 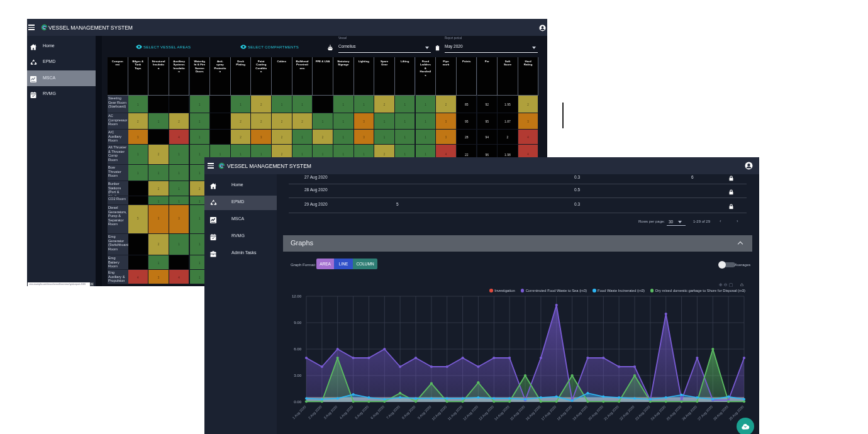 I want to click on svg-text: 4 Aug 2020, so click(x=346, y=412).